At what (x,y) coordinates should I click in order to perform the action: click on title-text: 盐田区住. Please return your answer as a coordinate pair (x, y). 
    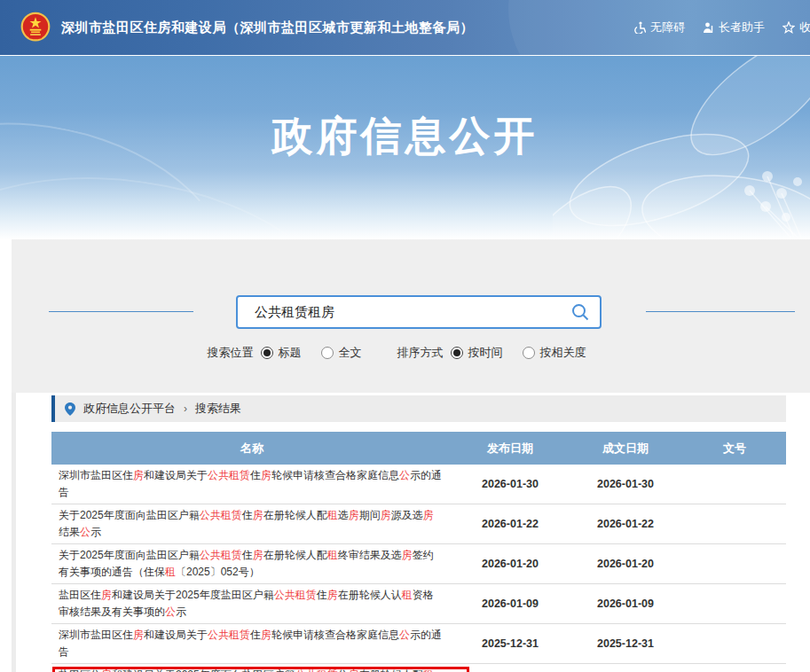
    Looking at the image, I should click on (80, 670).